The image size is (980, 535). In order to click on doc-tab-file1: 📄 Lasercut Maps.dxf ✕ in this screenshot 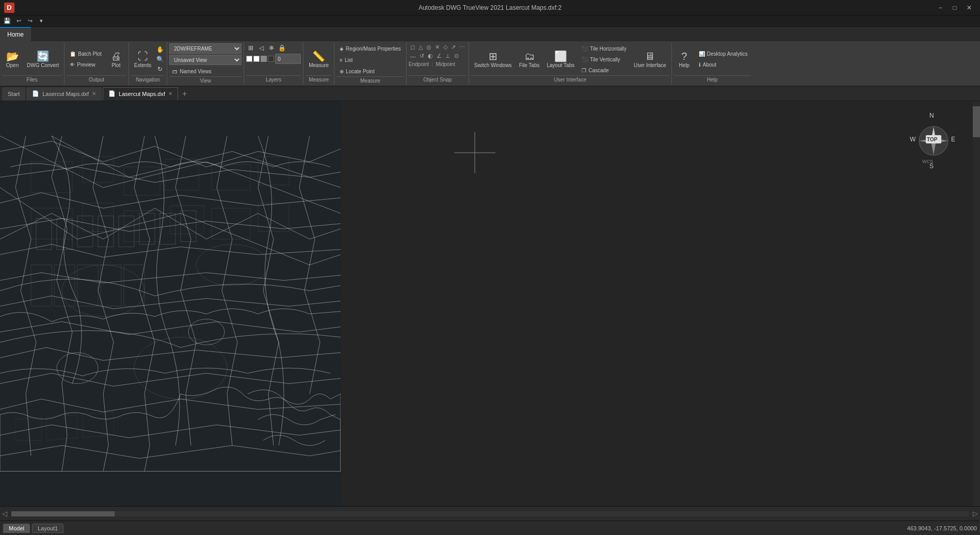, I will do `click(64, 94)`.